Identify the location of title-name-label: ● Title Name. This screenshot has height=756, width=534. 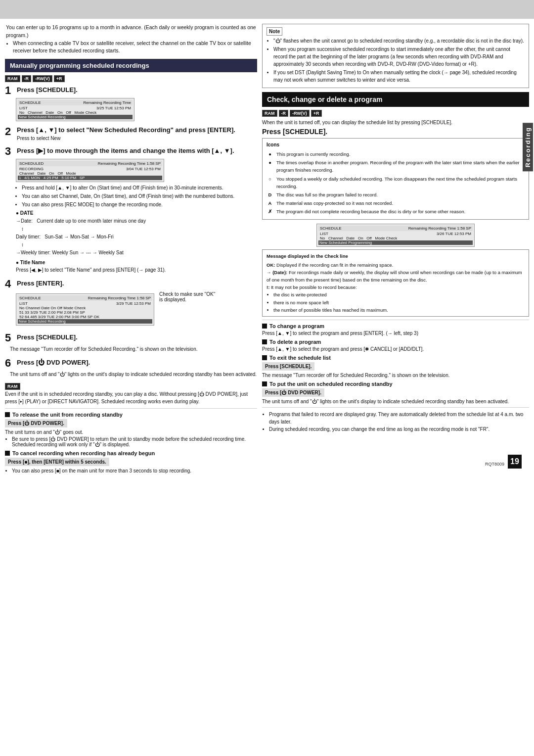
(136, 262).